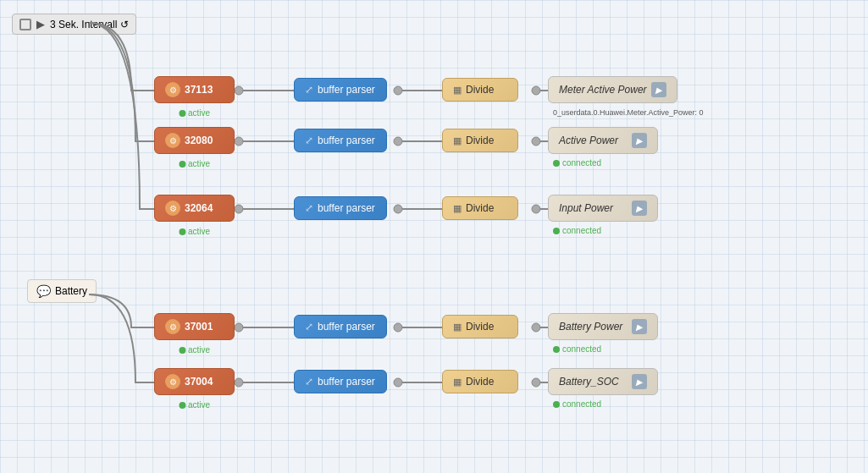 The image size is (868, 473). I want to click on table-icon-3: ▦, so click(457, 208).